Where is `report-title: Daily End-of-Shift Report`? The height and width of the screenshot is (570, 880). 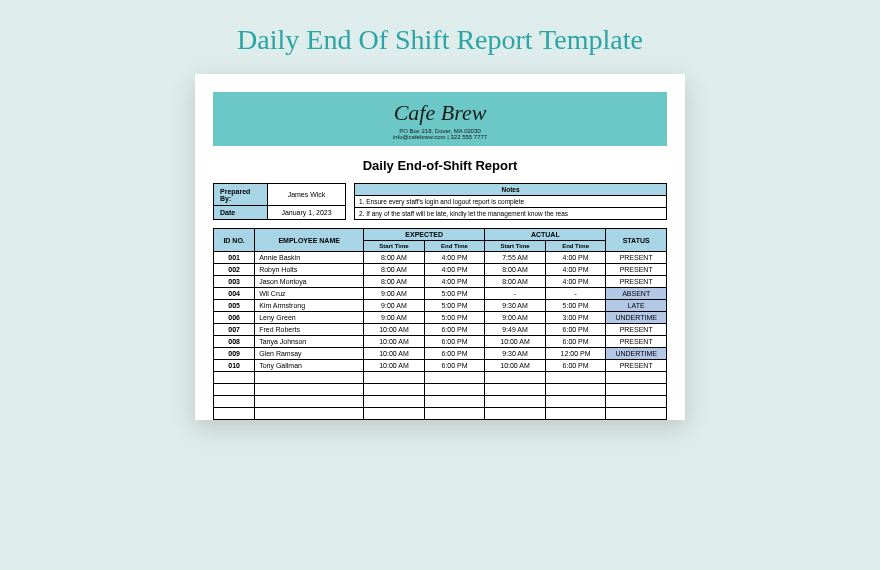 report-title: Daily End-of-Shift Report is located at coordinates (440, 166).